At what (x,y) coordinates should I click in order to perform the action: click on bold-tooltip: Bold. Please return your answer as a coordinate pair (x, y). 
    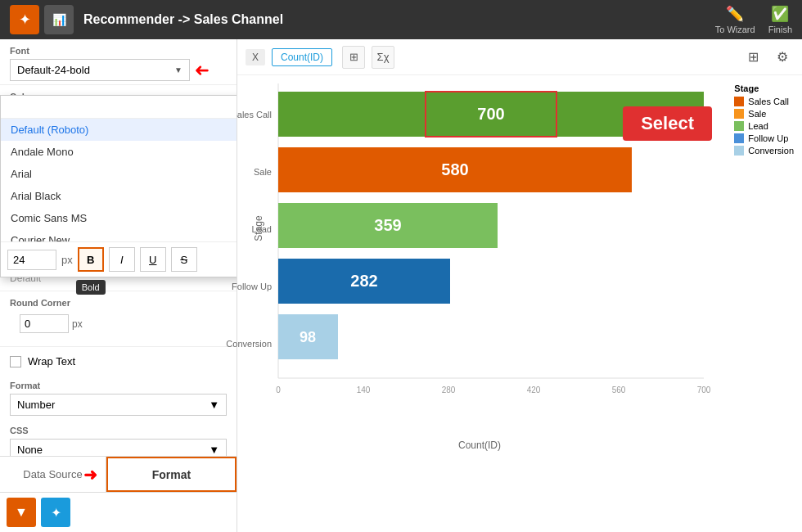
    Looking at the image, I should click on (91, 287).